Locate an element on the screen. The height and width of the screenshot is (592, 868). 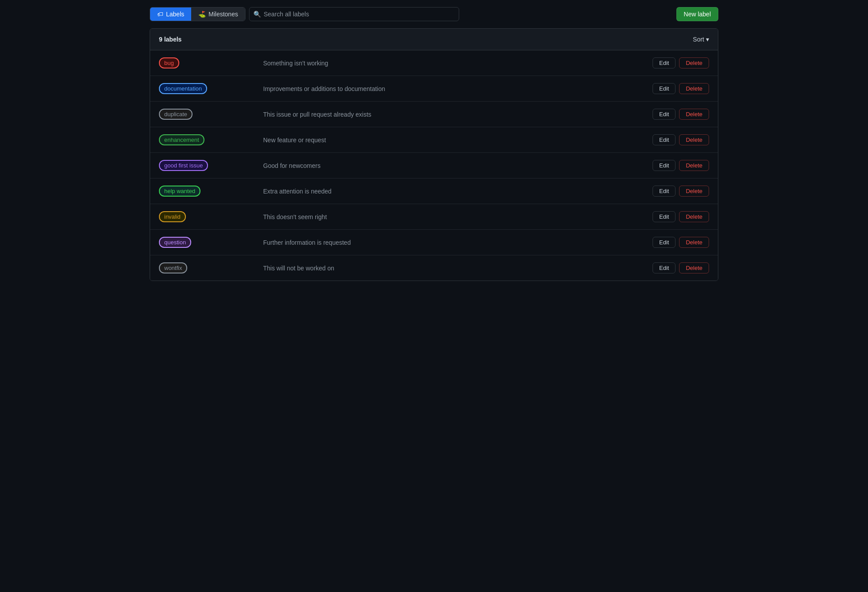
search-icon: 🔍 is located at coordinates (257, 14).